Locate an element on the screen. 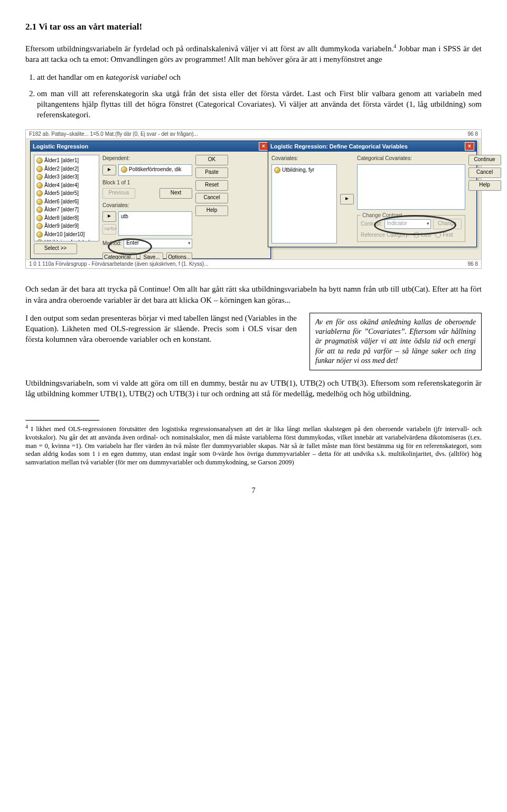 The height and width of the screenshot is (812, 507). grid-header-row: F182 ab. Pattay–skalite... 1=5.0 Mat.(fl… is located at coordinates (253, 134).